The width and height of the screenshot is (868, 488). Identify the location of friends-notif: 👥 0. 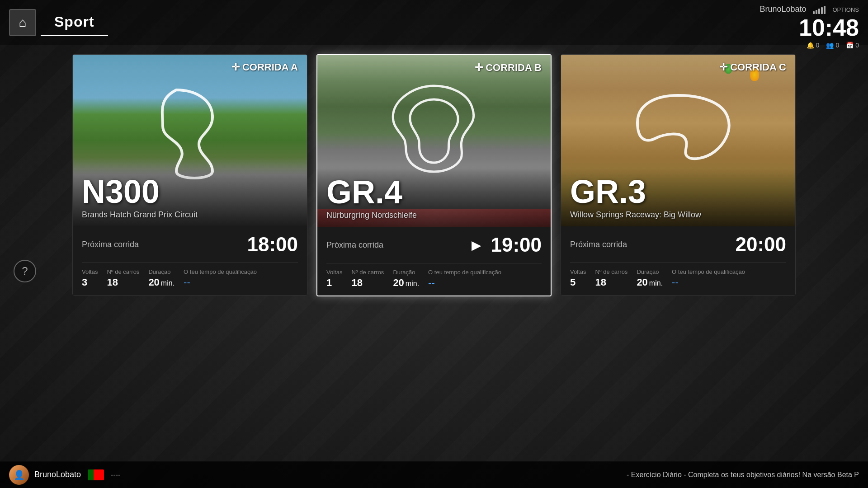
(833, 45).